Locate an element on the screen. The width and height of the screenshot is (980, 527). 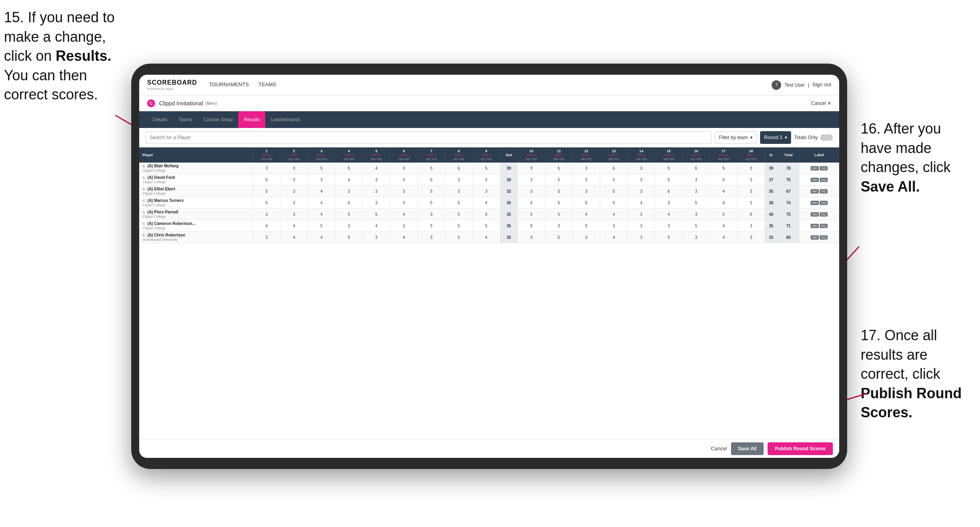
nav-teams: TEAMS is located at coordinates (267, 85).